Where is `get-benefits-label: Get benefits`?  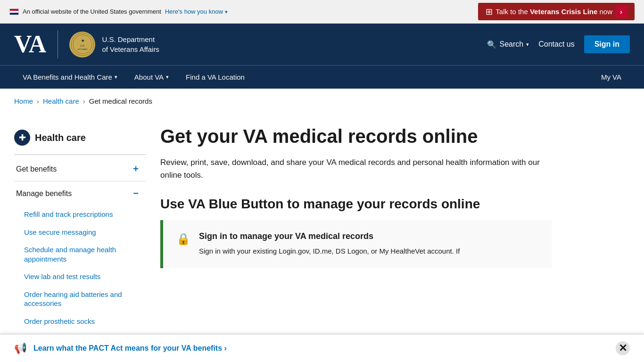 get-benefits-label: Get benefits is located at coordinates (36, 169).